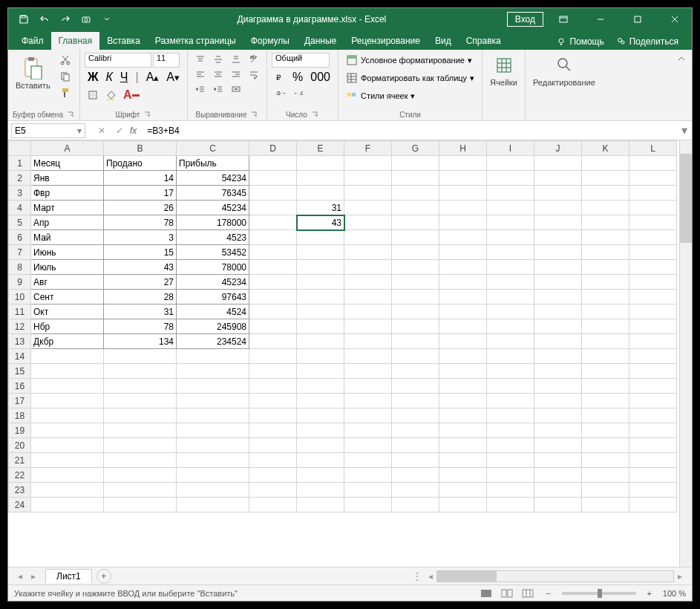 This screenshot has width=700, height=609. Describe the element at coordinates (68, 297) in the screenshot. I see `cell: Сент` at that location.